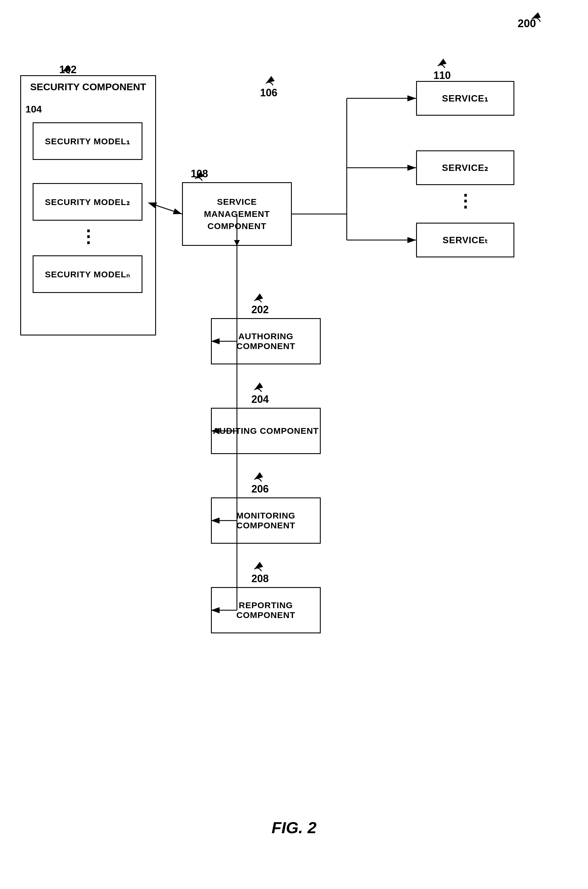 Image resolution: width=588 pixels, height=889 pixels. Describe the element at coordinates (237, 214) in the screenshot. I see `service-management-component: SERVICE MANAGEMENT COMPONENT` at that location.